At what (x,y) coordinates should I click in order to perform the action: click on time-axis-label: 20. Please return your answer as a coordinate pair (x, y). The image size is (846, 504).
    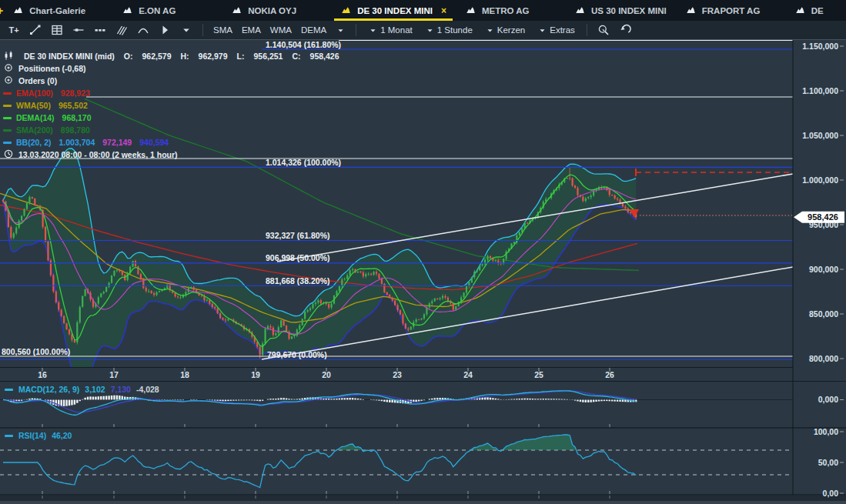
    Looking at the image, I should click on (326, 375).